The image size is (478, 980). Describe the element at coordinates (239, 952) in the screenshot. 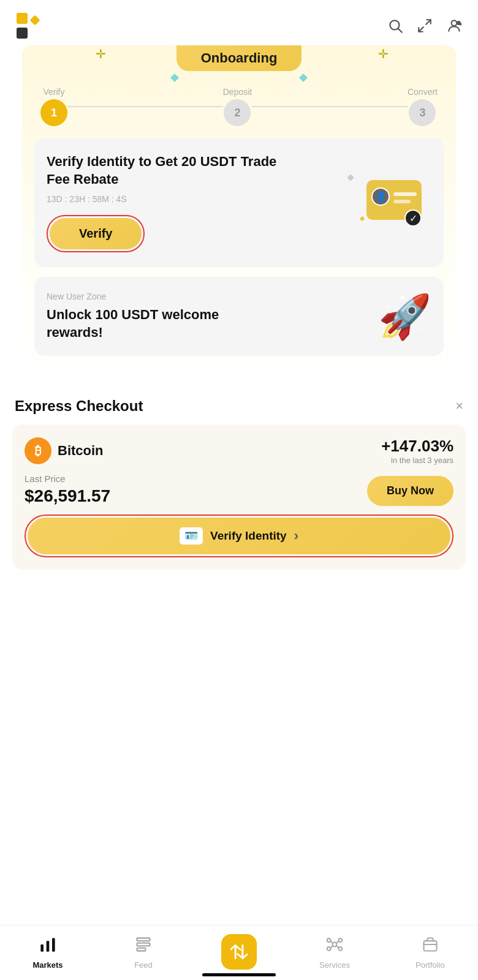

I see `bottom-nav: Markets Feed` at that location.